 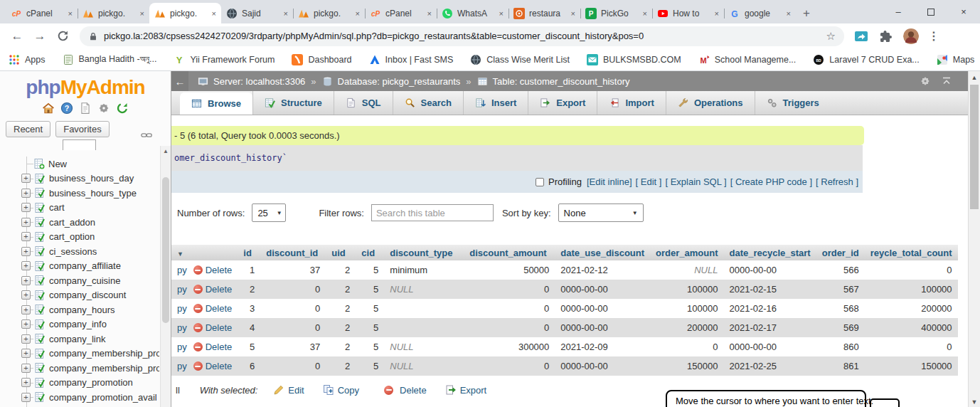 What do you see at coordinates (602, 253) in the screenshot?
I see `column-header-date_use_discount: date_use_discount` at bounding box center [602, 253].